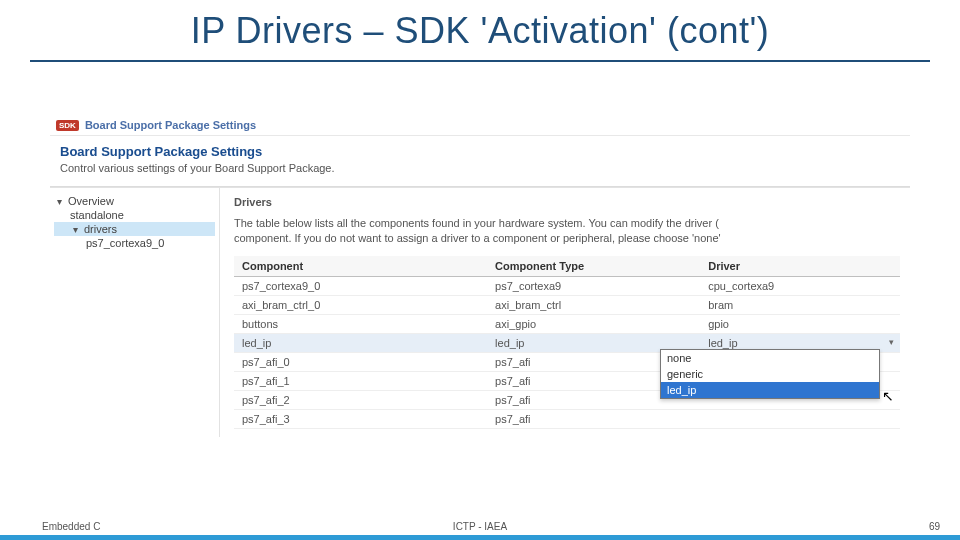 The height and width of the screenshot is (540, 960). I want to click on driver-cell, so click(800, 418).